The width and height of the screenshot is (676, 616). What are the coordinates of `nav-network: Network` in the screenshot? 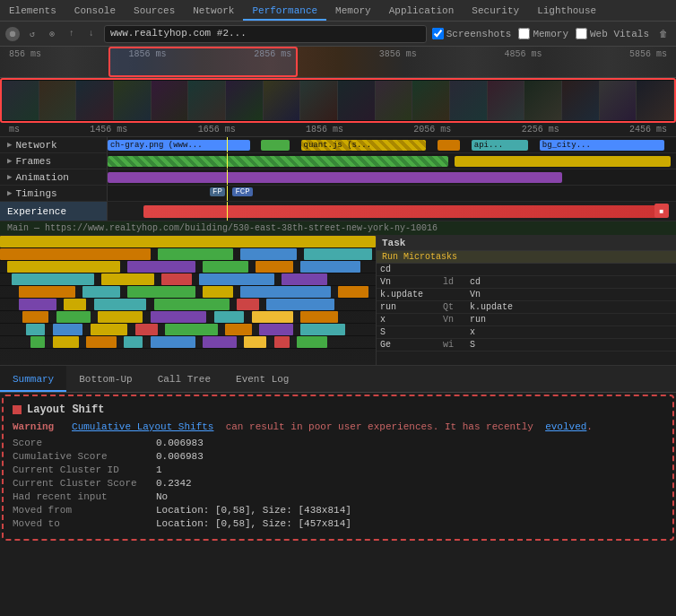 It's located at (213, 11).